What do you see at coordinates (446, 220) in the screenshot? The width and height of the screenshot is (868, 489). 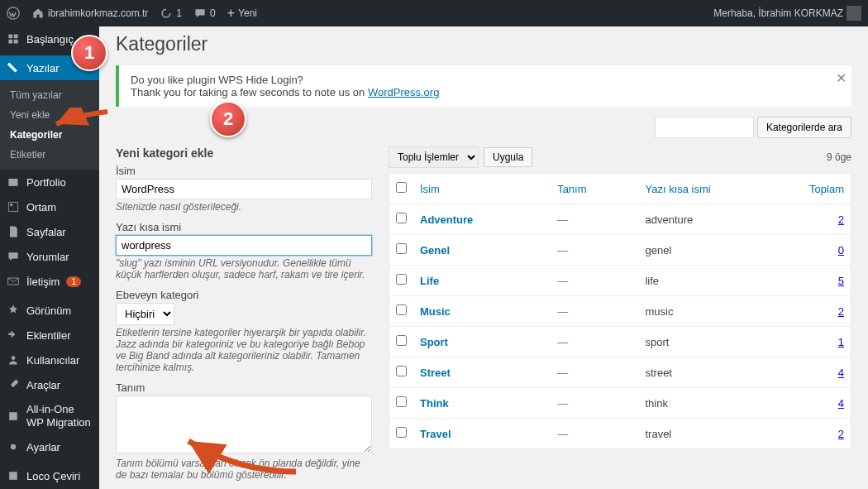 I see `row-name-link: Adventure` at bounding box center [446, 220].